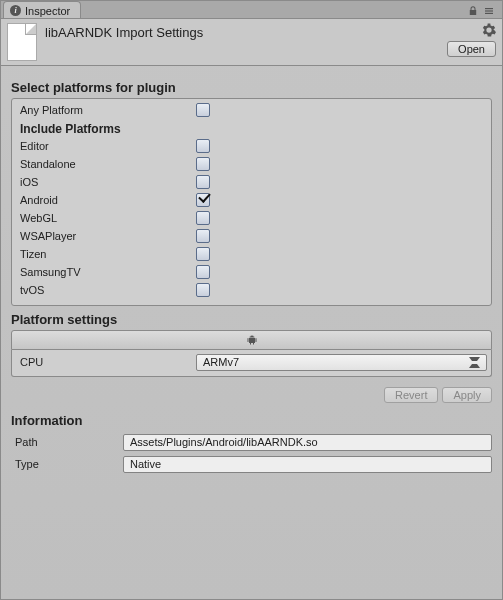 This screenshot has height=600, width=503. Describe the element at coordinates (252, 200) in the screenshot. I see `platform-row: Android` at that location.